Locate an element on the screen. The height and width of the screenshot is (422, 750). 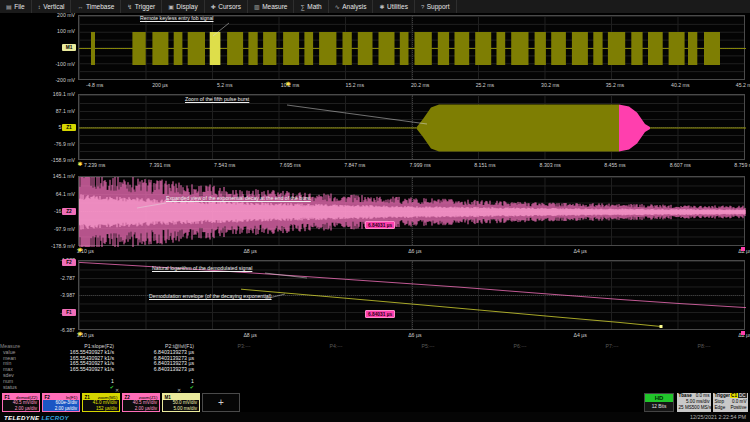
x-axis-label: 35.2 ms is located at coordinates (615, 85).